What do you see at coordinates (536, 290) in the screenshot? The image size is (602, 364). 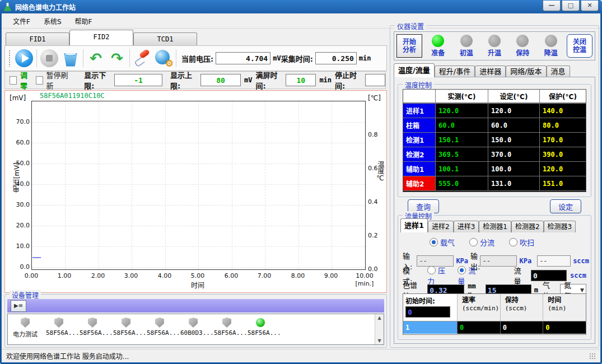 I see `column-len-unit: m` at bounding box center [536, 290].